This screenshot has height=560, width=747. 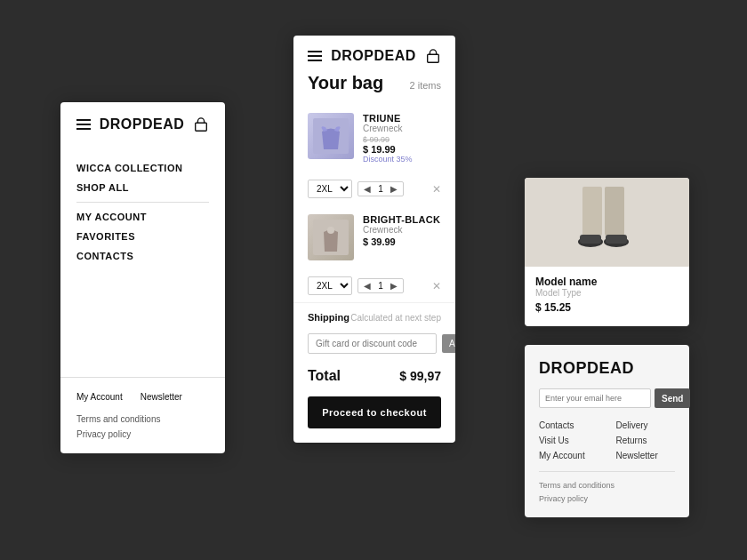 I want to click on qty-value-1: 1, so click(x=381, y=188).